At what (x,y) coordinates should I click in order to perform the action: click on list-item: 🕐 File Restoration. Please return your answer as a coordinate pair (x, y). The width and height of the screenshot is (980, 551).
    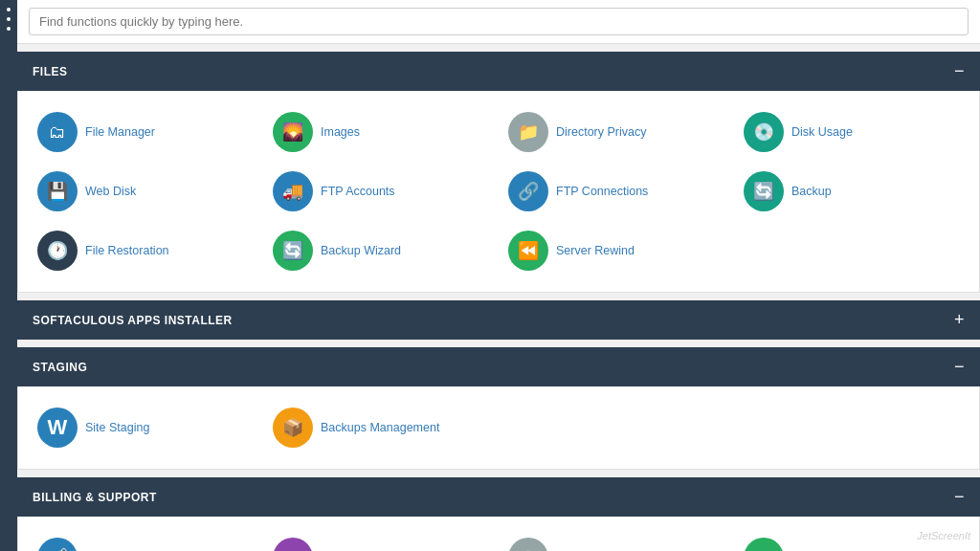
    Looking at the image, I should click on (145, 251).